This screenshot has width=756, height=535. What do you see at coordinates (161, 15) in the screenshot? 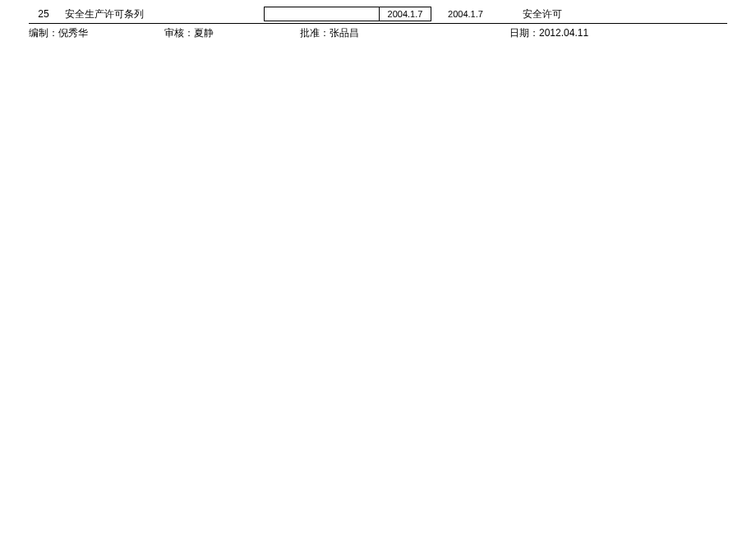
I see `cell-title: 安全生产许可条列` at bounding box center [161, 15].